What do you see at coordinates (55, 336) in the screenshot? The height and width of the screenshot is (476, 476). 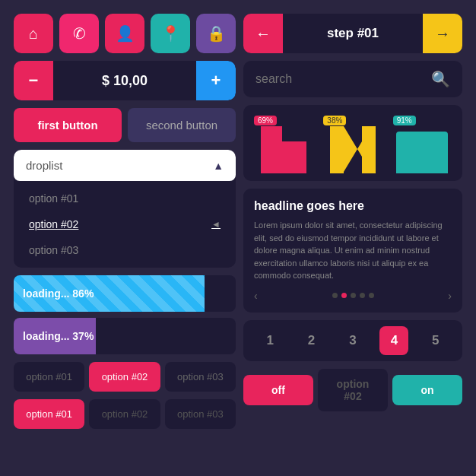 I see `progress-fill-purple: loading... 37%` at bounding box center [55, 336].